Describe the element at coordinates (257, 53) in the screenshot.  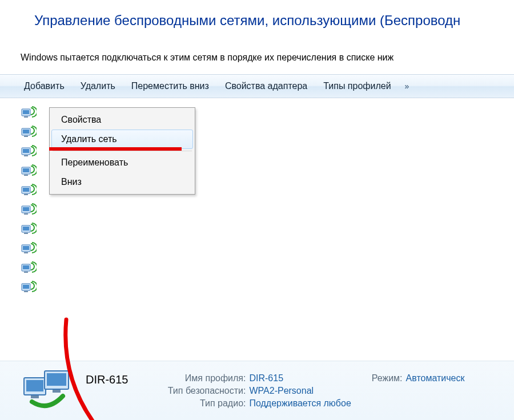
I see `page-description: Windows пытается подключаться к этим сет…` at that location.